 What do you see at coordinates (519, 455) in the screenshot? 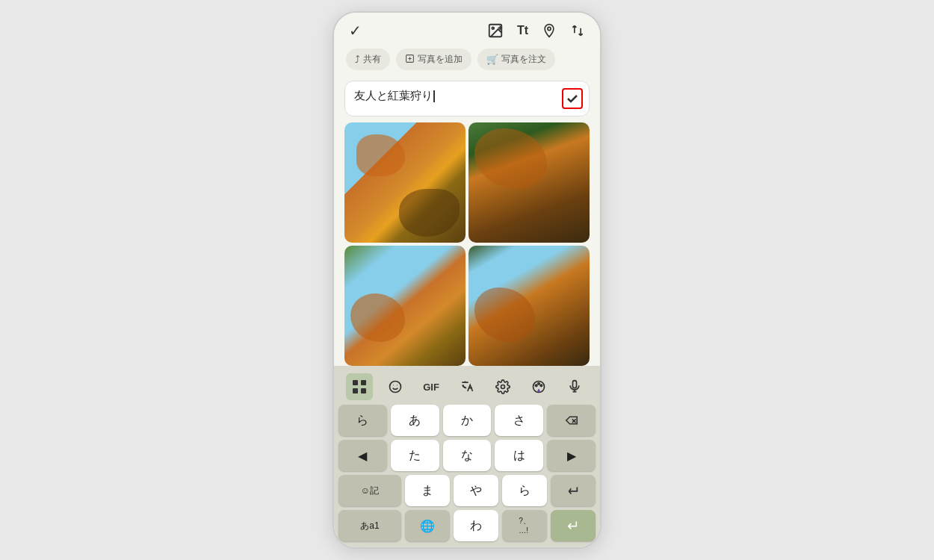
I see `key-ha: は` at bounding box center [519, 455].